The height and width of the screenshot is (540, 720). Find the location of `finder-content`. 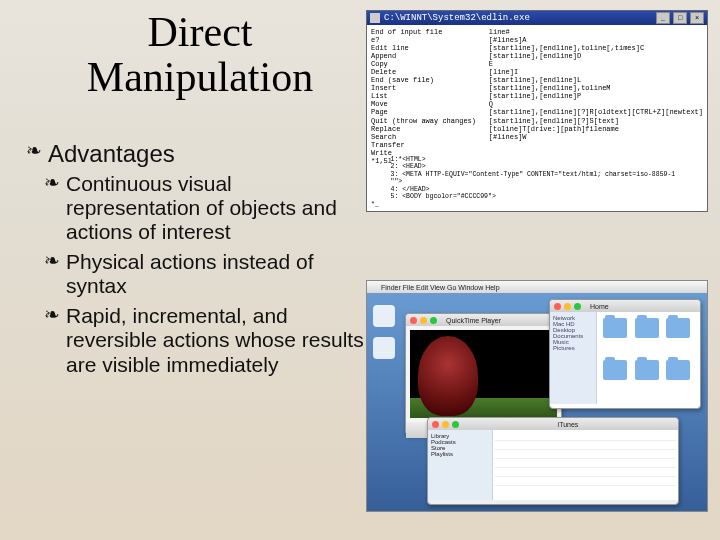

finder-content is located at coordinates (648, 358).